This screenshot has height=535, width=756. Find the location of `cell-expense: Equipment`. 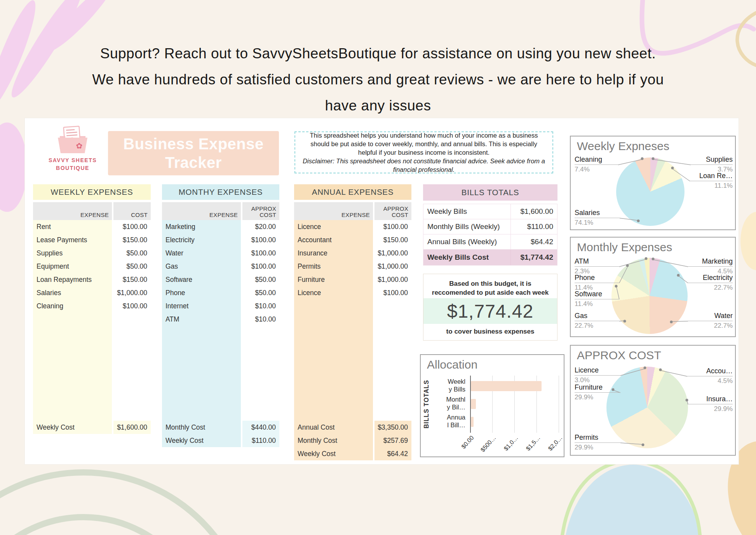

cell-expense: Equipment is located at coordinates (72, 266).